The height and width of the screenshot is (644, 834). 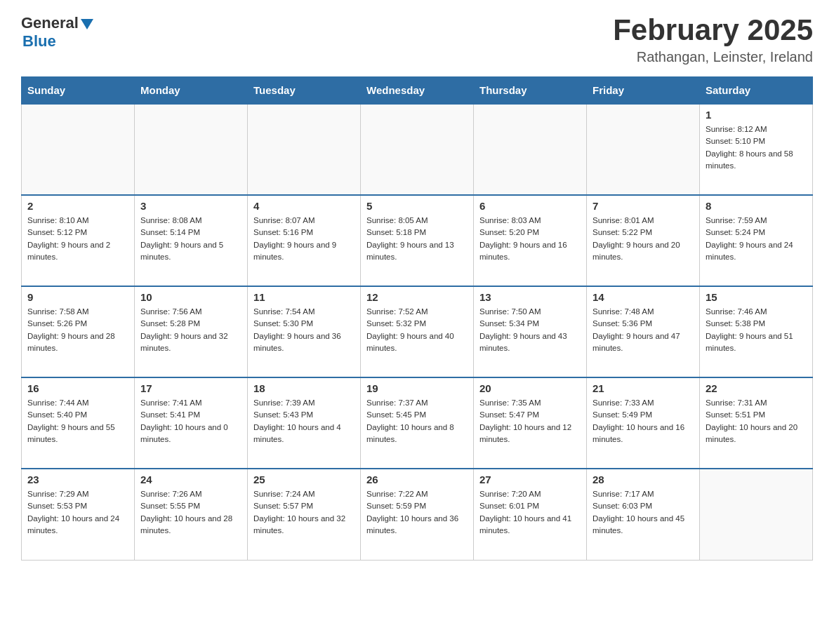 What do you see at coordinates (417, 239) in the screenshot?
I see `day-info: Sunrise: 8:05 AMSunset: 5:18 PMDaylight:…` at bounding box center [417, 239].